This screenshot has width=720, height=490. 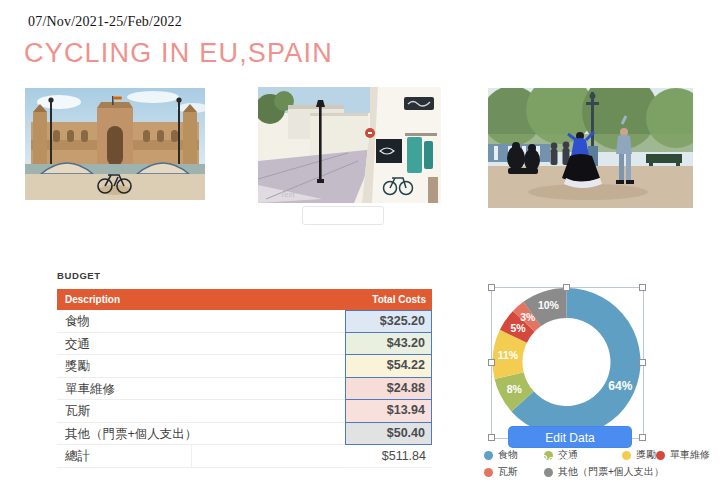 I want to click on total-label: 總計, so click(x=124, y=456).